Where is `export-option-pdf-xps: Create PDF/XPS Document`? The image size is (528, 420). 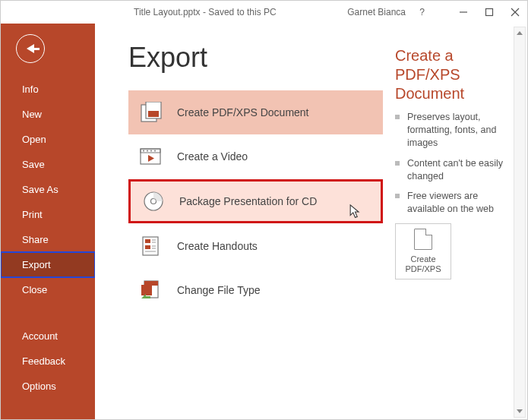 export-option-pdf-xps: Create PDF/XPS Document is located at coordinates (255, 112).